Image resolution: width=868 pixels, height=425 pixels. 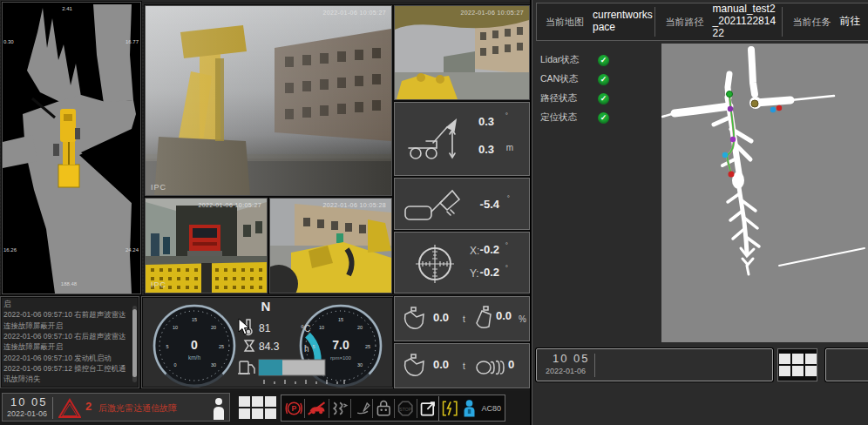 What do you see at coordinates (134, 343) in the screenshot?
I see `log-scrollbar-thumb` at bounding box center [134, 343].